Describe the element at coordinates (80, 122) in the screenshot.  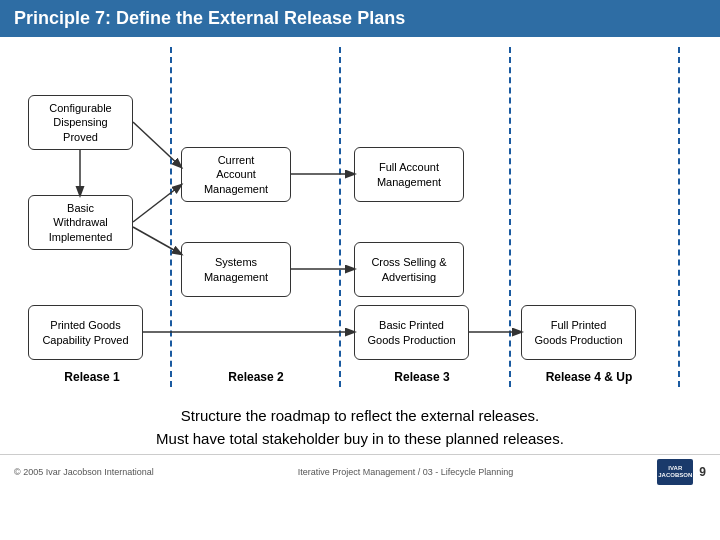
I see `box-configurable: Configurable Dispensing Proved` at that location.